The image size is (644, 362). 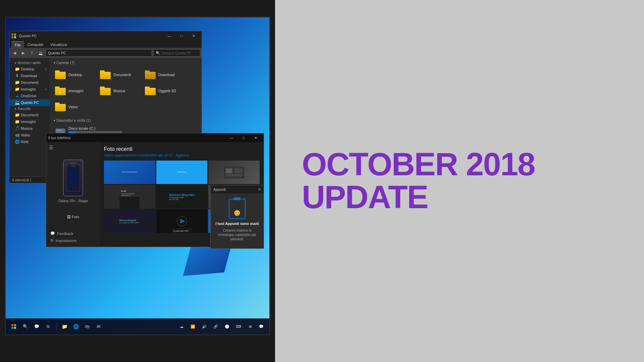 I want to click on photo-cell-7: Windowsblogtalia La novità di Microsoft.…, so click(x=129, y=221).